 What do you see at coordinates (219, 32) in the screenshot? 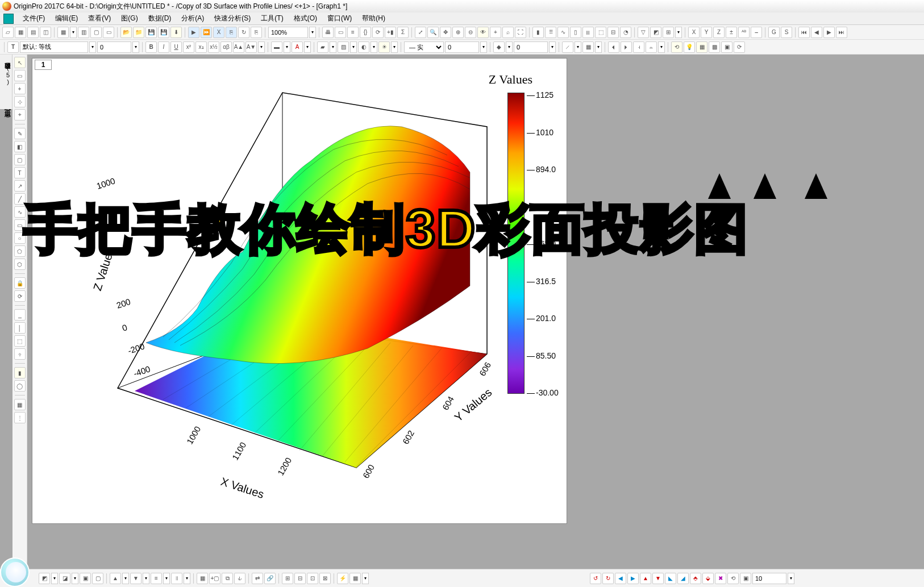
I see `import-excel-button: X` at bounding box center [219, 32].